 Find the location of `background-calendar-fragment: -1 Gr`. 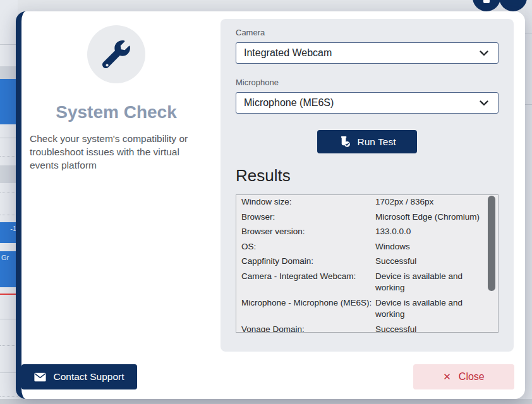

background-calendar-fragment: -1 Gr is located at coordinates (9, 202).